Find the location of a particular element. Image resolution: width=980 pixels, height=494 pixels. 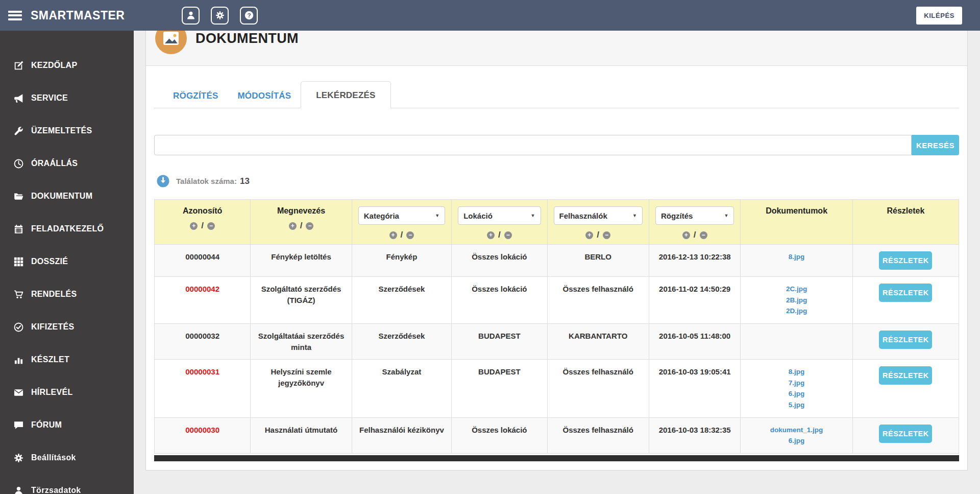

user-icon is located at coordinates (191, 15).